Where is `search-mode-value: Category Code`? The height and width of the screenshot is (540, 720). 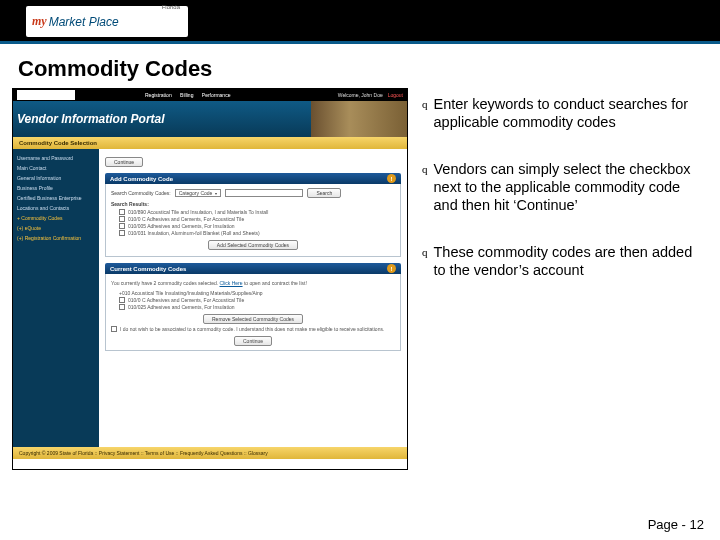 search-mode-value: Category Code is located at coordinates (196, 193).